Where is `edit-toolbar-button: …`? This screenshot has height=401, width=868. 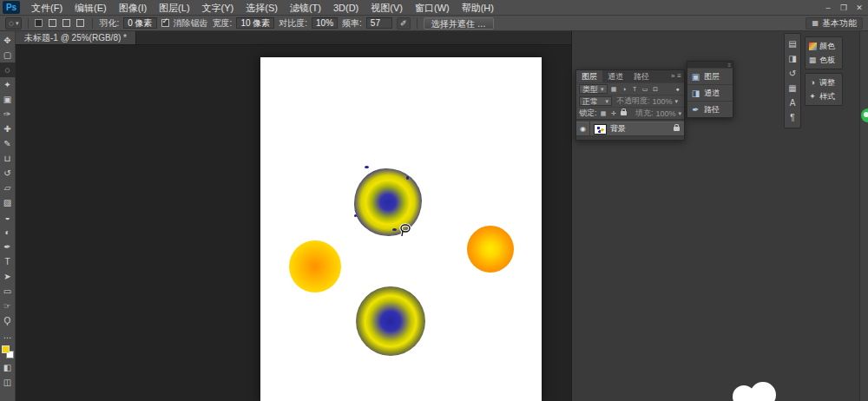
edit-toolbar-button: … is located at coordinates (8, 335).